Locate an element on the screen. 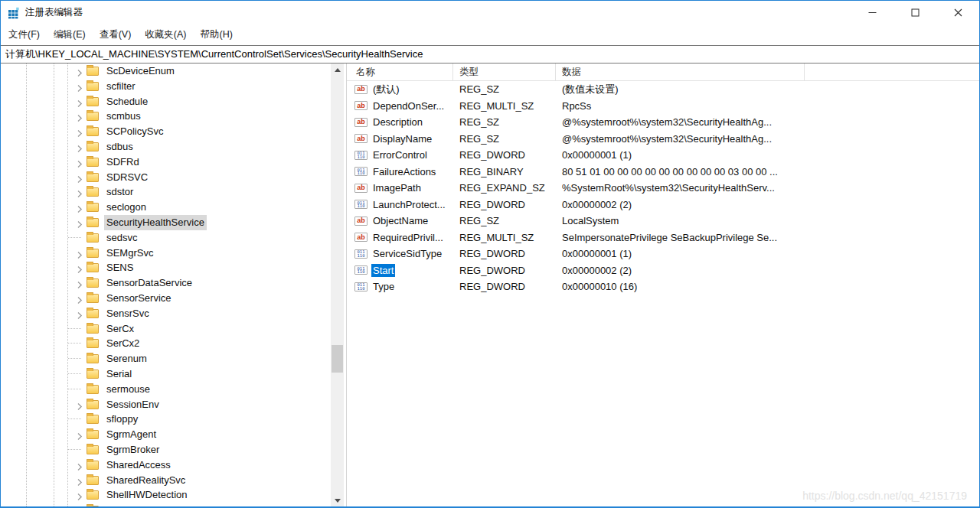  tree-item-label: Serial is located at coordinates (119, 374).